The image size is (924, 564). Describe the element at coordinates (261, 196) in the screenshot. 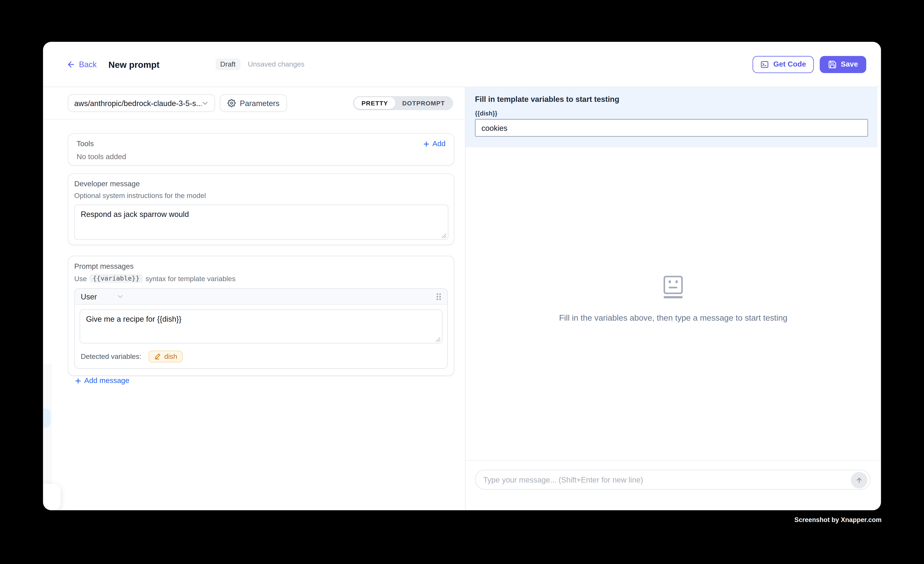

I see `developer-message-subtitle: Optional system instructions for the mod…` at that location.